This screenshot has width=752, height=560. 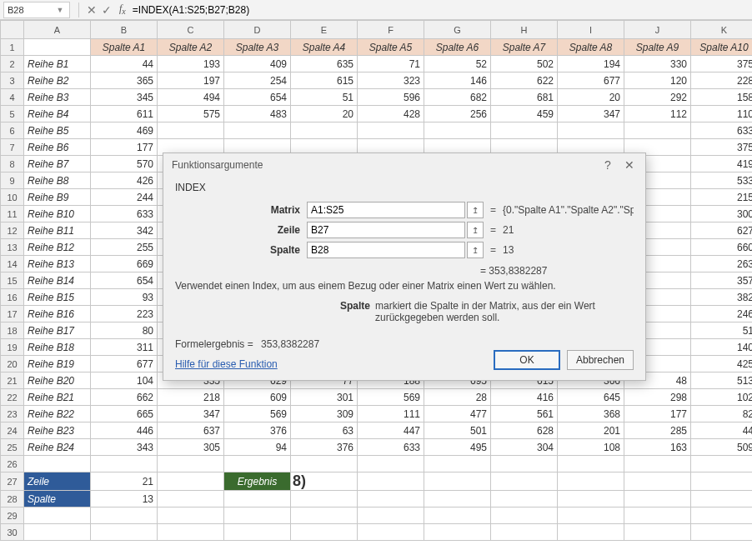 What do you see at coordinates (13, 30) in the screenshot?
I see `select-all-corner` at bounding box center [13, 30].